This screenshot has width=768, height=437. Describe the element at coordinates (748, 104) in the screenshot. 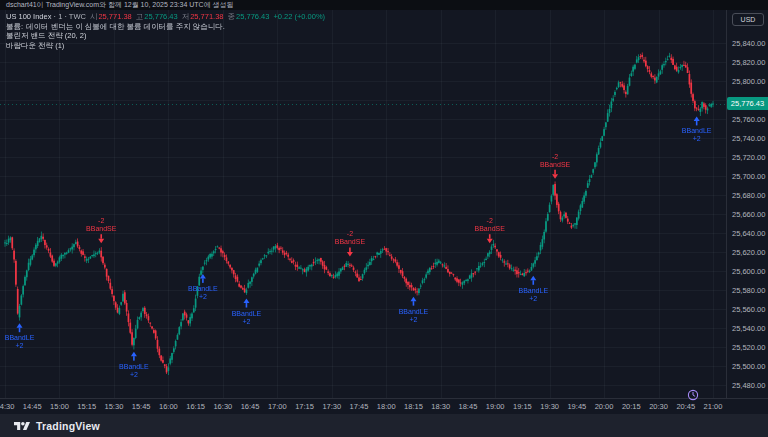

I see `last-price-badge: 25,776.43` at that location.